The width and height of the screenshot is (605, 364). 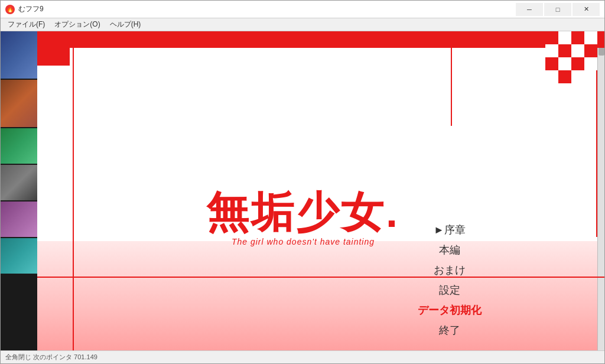 I want to click on menu-settings: 設定, so click(x=450, y=290).